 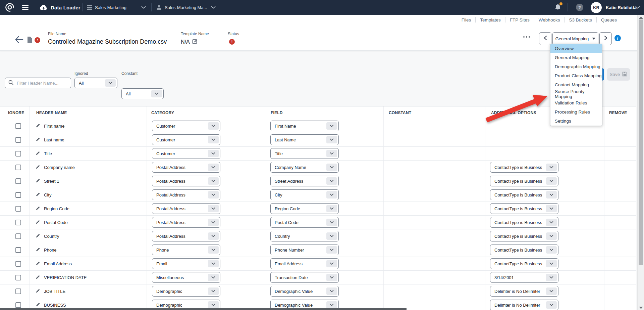 I want to click on avatar: KR, so click(x=596, y=7).